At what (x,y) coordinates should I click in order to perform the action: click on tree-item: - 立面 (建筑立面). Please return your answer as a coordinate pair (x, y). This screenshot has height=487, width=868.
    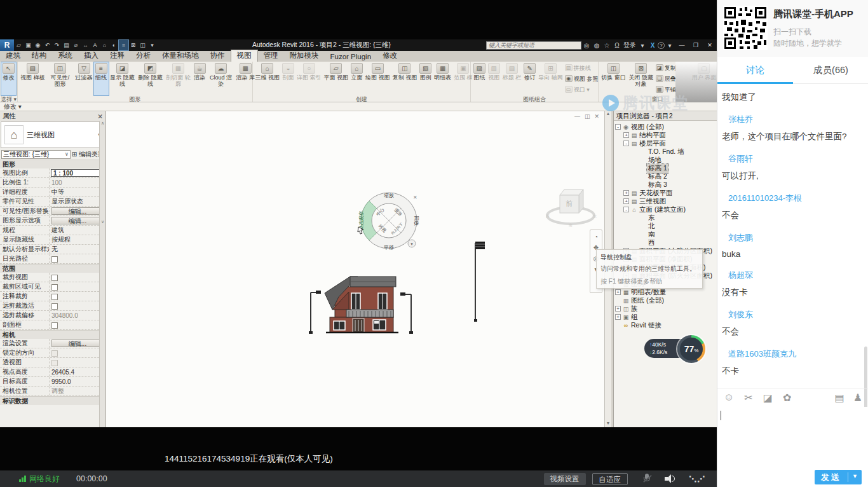
    Looking at the image, I should click on (666, 210).